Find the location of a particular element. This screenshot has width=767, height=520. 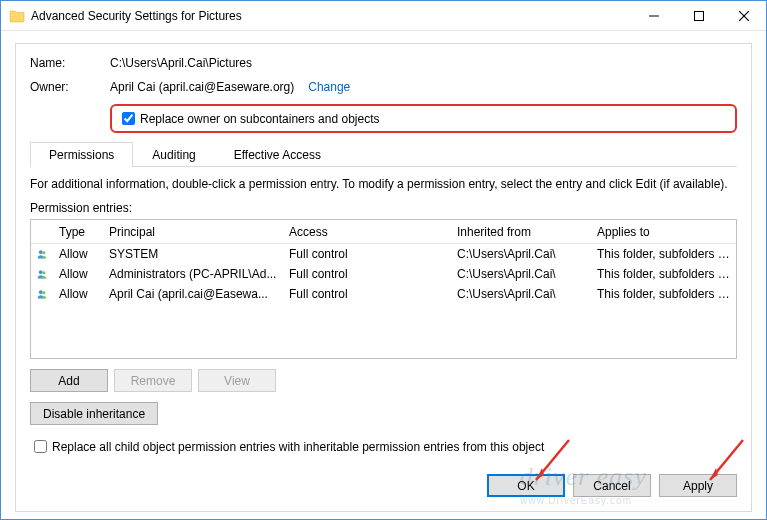

owner-value: April Cai (april.cai@Easeware.org) is located at coordinates (202, 87).